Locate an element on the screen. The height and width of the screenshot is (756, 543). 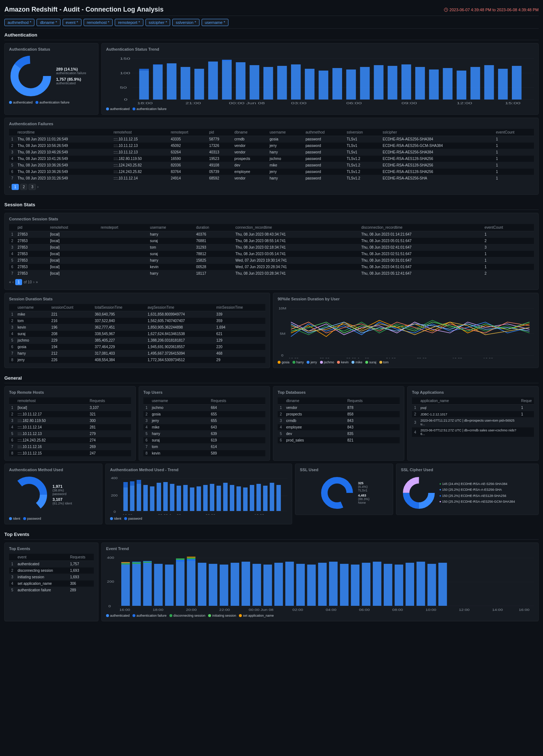
legend-item: harry is located at coordinates (298, 362).